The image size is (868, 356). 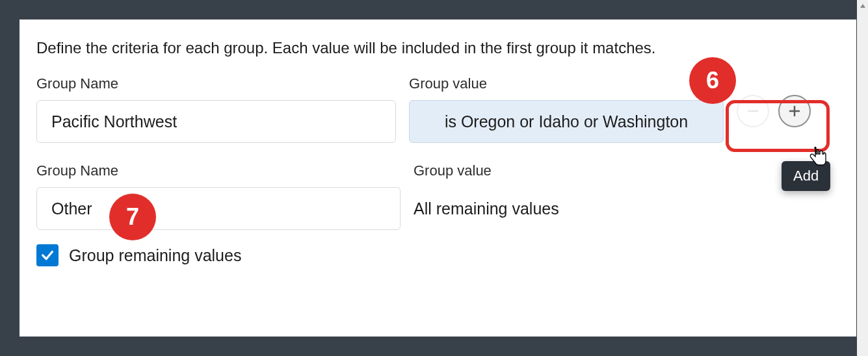 What do you see at coordinates (155, 256) in the screenshot?
I see `group-remaining-label: Group remaining values` at bounding box center [155, 256].